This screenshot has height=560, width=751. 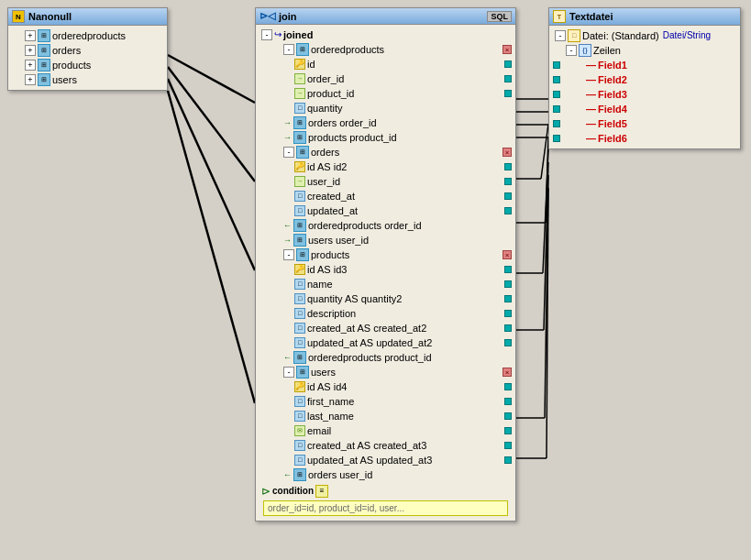 I want to click on op-ref-orders: → ⊞ orders order_id, so click(x=385, y=123).